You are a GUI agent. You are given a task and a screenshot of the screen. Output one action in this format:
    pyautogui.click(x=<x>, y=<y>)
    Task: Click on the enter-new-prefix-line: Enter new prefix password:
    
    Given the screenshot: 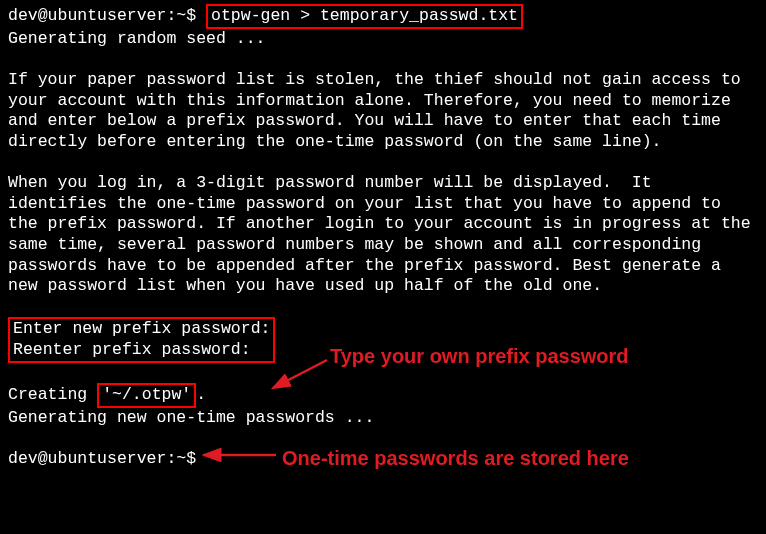 What is the action you would take?
    pyautogui.click(x=142, y=330)
    